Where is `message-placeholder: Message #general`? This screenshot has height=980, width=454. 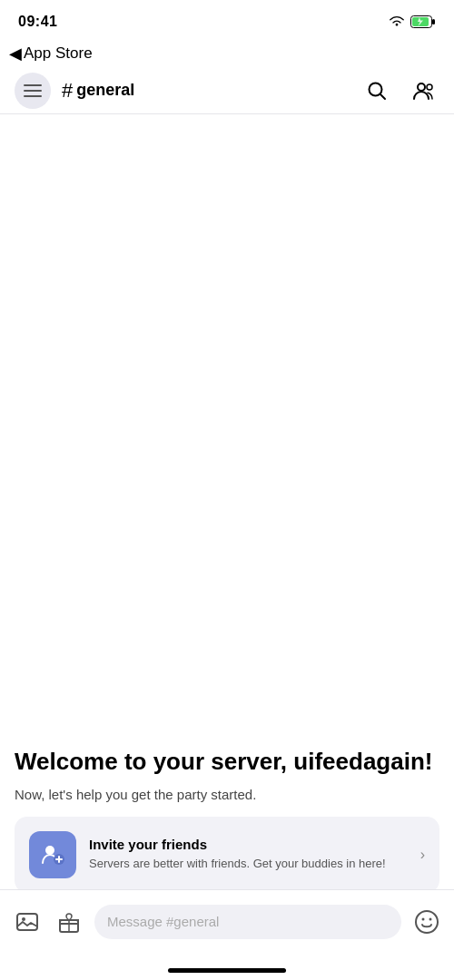 message-placeholder: Message #general is located at coordinates (163, 922).